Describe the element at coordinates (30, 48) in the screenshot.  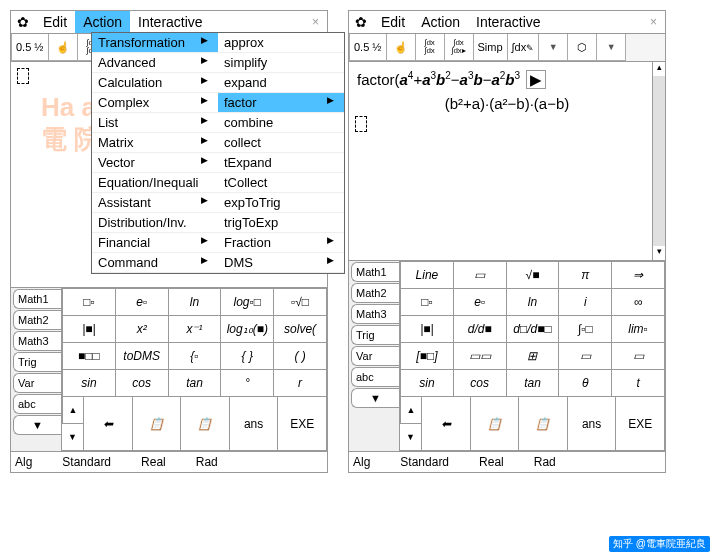
I see `frac-toggle: 0.5 ½` at that location.